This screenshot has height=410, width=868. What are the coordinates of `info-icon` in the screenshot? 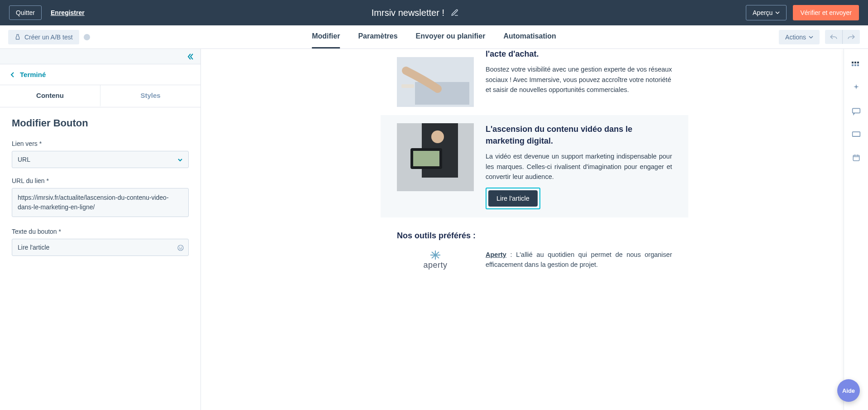 It's located at (87, 37).